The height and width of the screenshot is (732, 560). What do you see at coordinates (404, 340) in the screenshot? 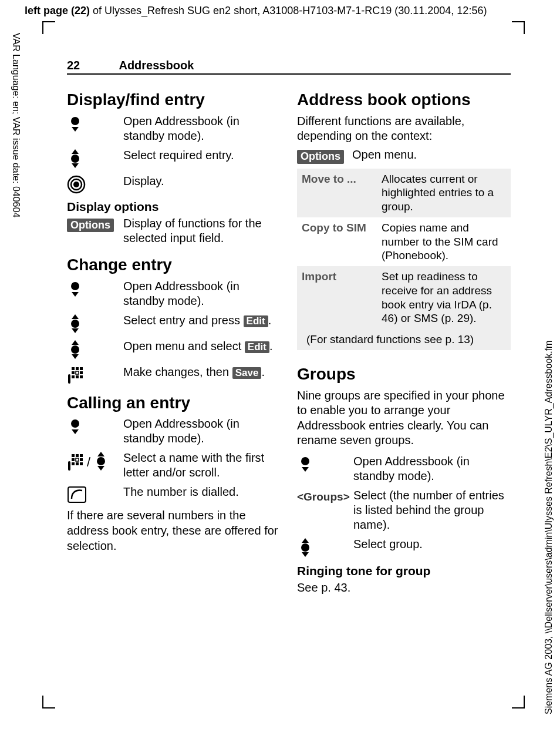
I see `table-footer-text: (For standard functions see p. 13)` at bounding box center [404, 340].